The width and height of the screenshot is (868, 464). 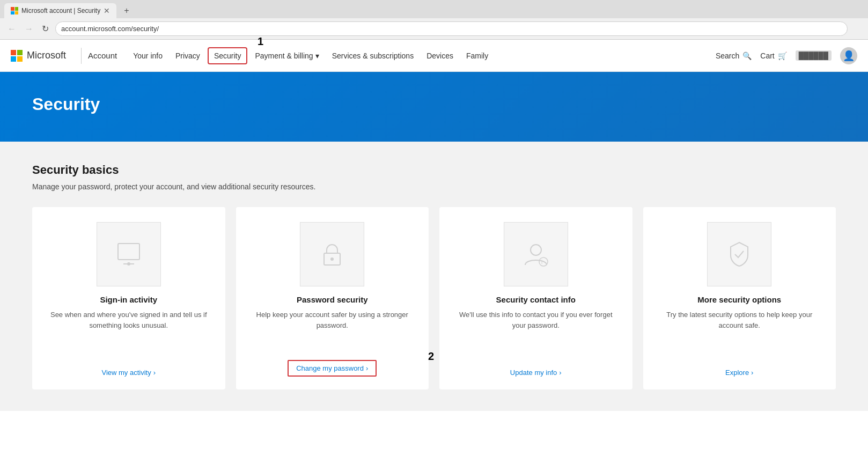 What do you see at coordinates (740, 334) in the screenshot?
I see `card-description-more-security: Try the latest security options to help …` at bounding box center [740, 334].